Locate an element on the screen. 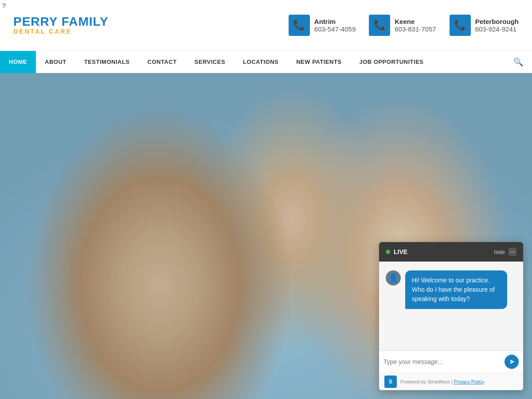 Image resolution: width=532 pixels, height=399 pixels. simplifeye-logo-icon: S is located at coordinates (391, 382).